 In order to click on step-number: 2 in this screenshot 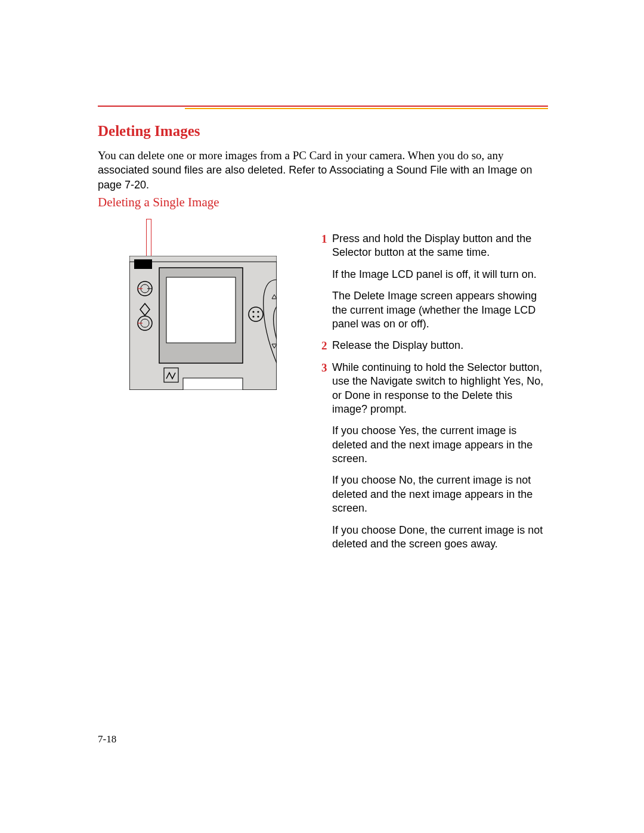, I will do `click(327, 346)`.